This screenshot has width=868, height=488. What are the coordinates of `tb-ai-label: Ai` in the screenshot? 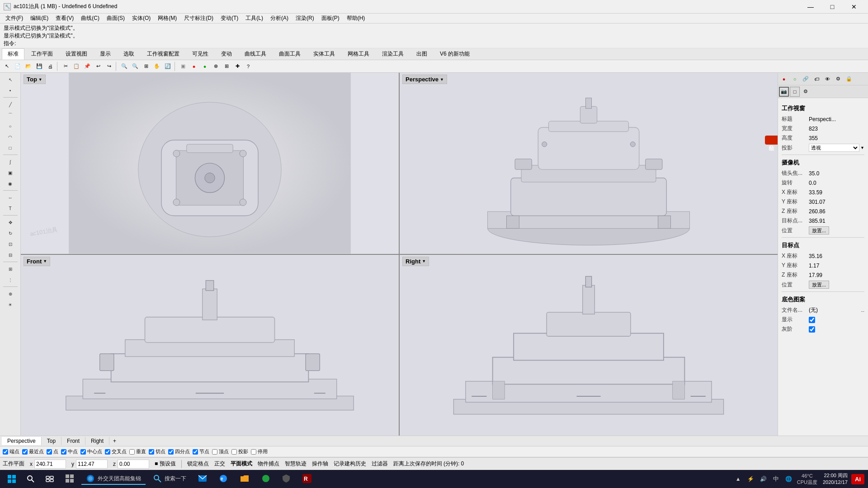 It's located at (858, 479).